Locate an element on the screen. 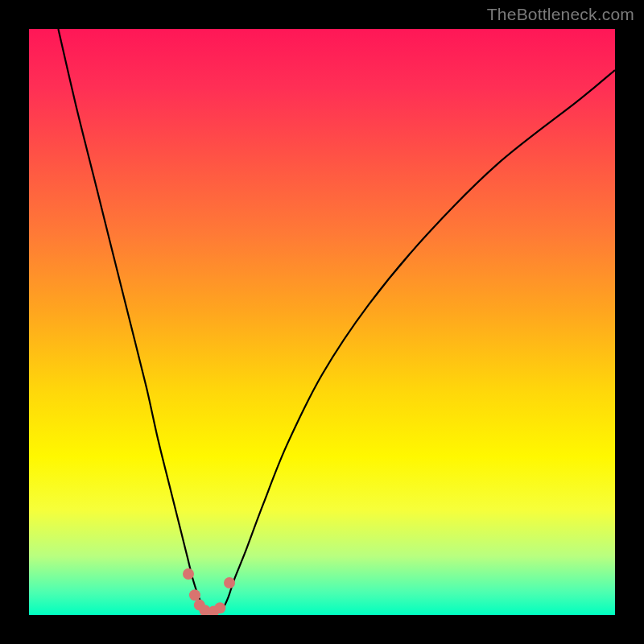 The width and height of the screenshot is (644, 644). min-region-points is located at coordinates (209, 592).